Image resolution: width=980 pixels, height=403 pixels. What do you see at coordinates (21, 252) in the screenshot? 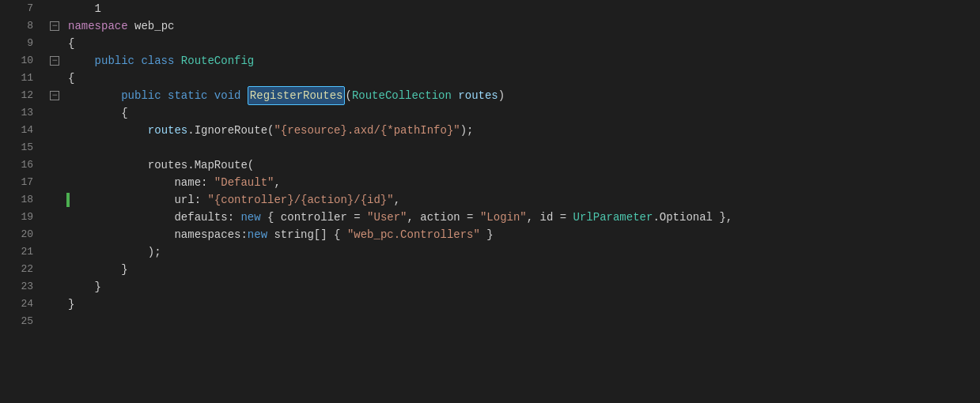
I see `line-number-21: 21` at bounding box center [21, 252].